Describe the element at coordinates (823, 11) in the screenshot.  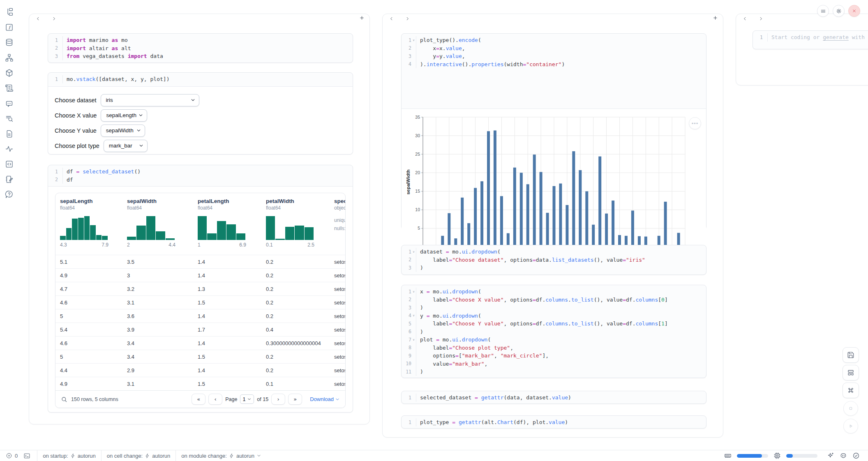
I see `menu-icon` at that location.